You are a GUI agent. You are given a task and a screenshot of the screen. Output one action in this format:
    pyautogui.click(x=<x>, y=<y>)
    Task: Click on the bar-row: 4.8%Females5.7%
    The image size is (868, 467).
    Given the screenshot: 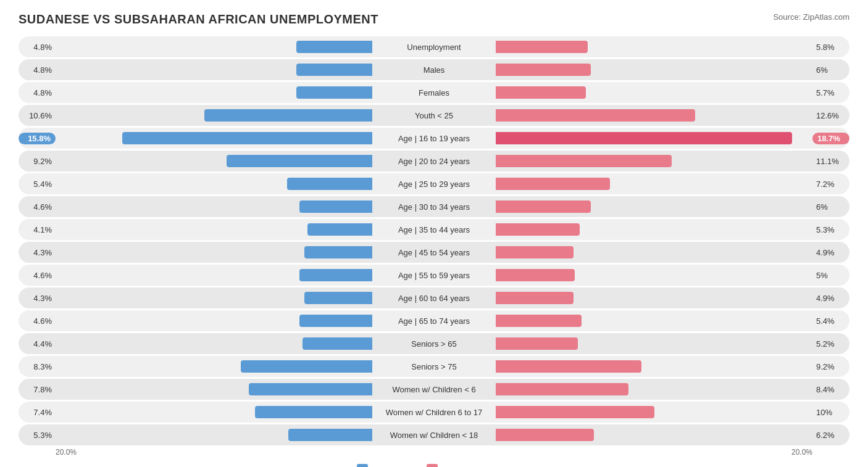 What is the action you would take?
    pyautogui.click(x=434, y=93)
    